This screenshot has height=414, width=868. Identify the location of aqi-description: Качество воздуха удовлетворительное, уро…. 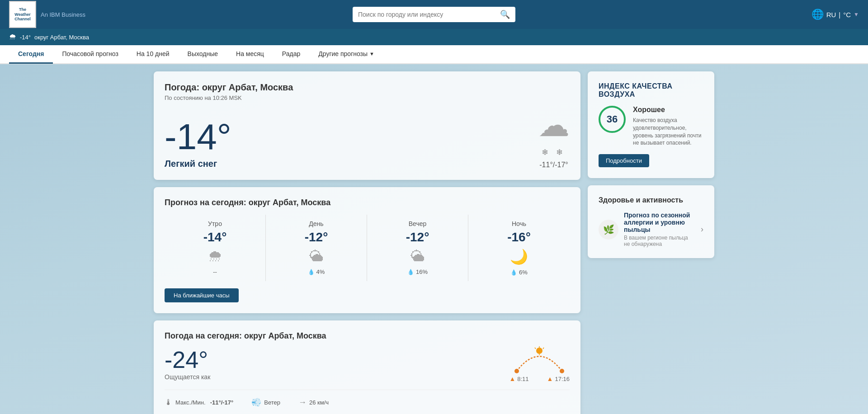
(668, 132).